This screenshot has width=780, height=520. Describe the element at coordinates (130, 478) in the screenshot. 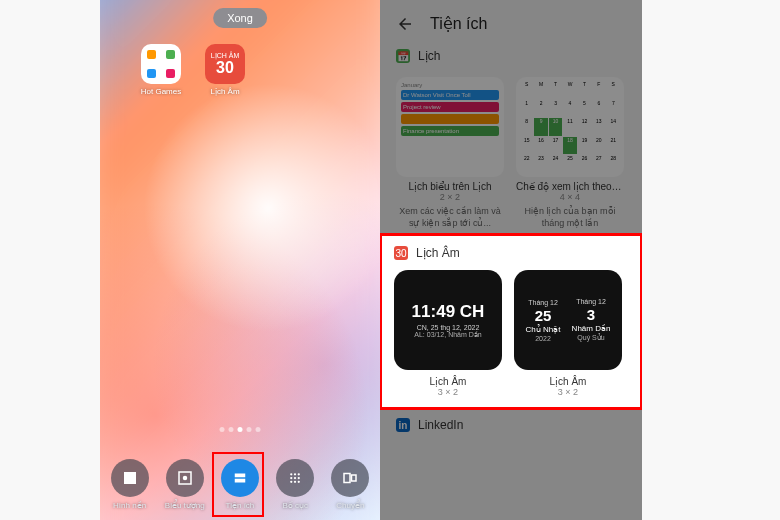

I see `image-icon` at that location.